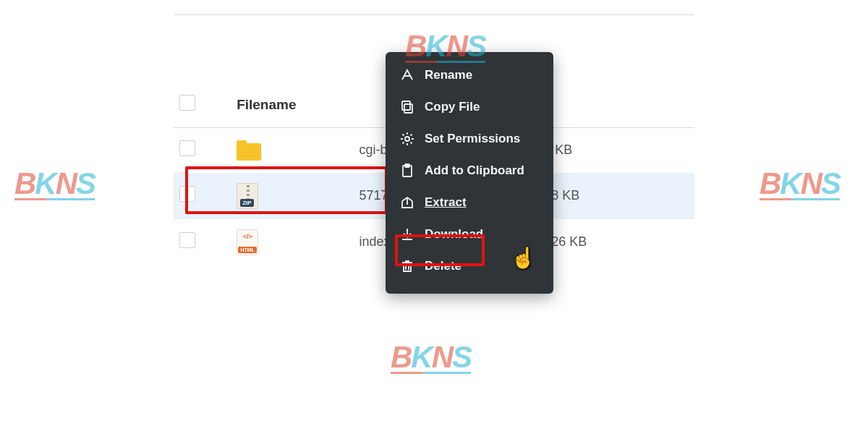 Image resolution: width=868 pixels, height=434 pixels. What do you see at coordinates (469, 139) in the screenshot?
I see `menu-item-permissions: Set Permissions` at bounding box center [469, 139].